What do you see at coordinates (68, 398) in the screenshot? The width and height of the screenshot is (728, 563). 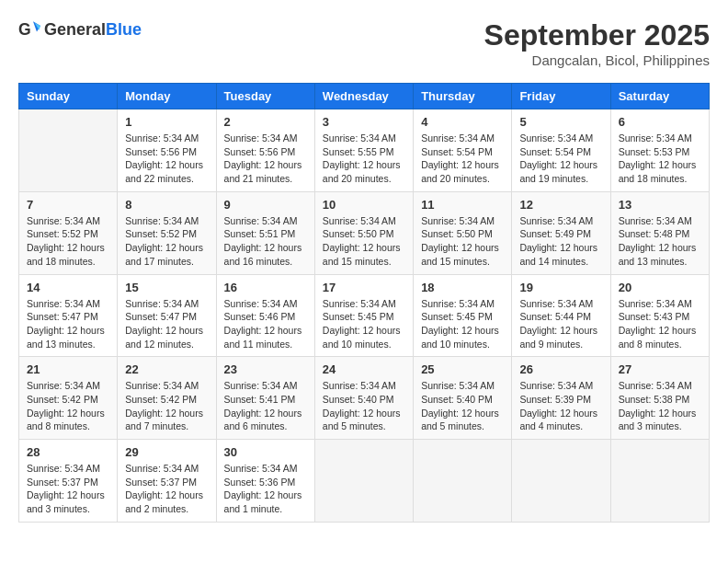 I see `calendar-cell: 21Sunrise: 5:34 AMSunset: 5:42 PMDayligh…` at bounding box center [68, 398].